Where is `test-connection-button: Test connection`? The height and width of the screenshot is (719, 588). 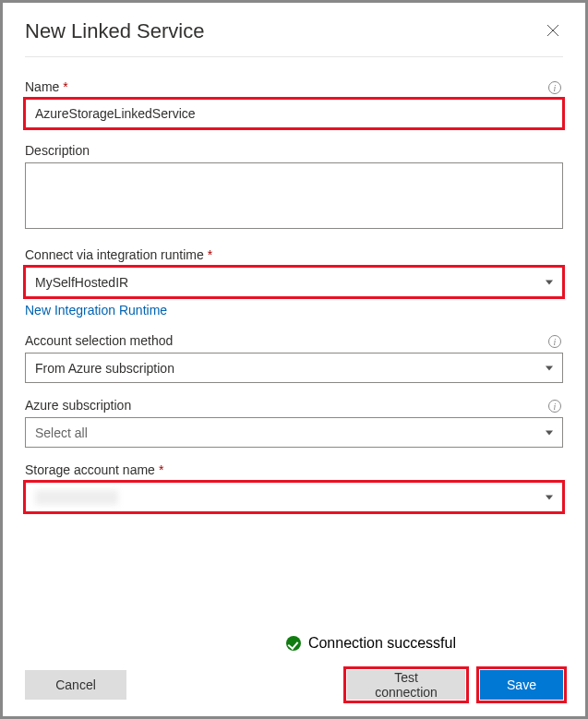
test-connection-button: Test connection is located at coordinates (406, 685).